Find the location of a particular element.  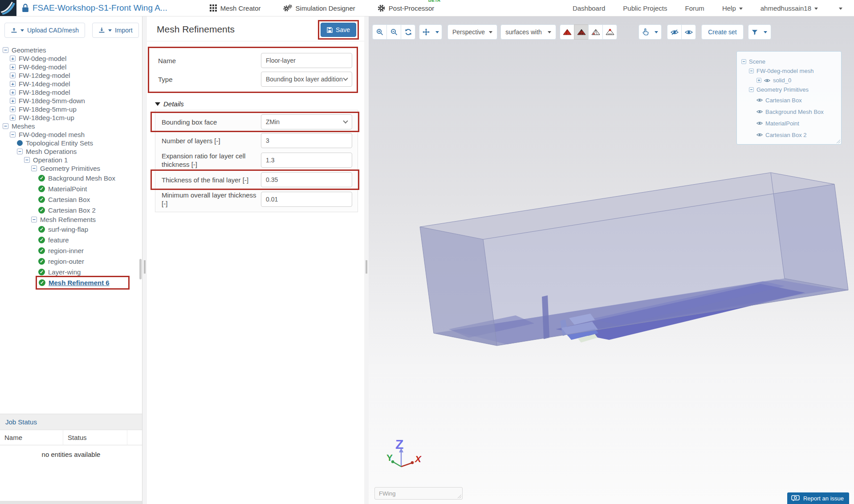

nav-dashboard: Dashboard is located at coordinates (589, 8).